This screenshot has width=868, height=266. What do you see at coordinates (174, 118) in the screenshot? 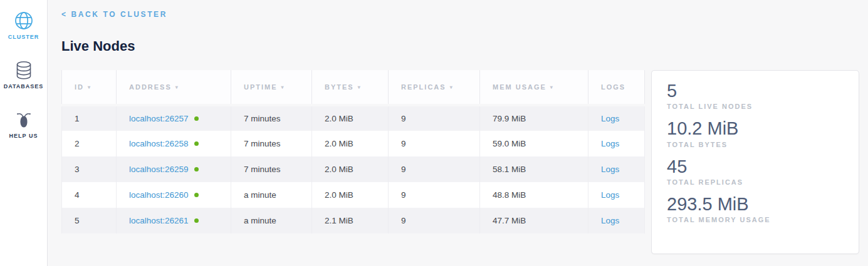
I see `node-address-cell: localhost:26257` at bounding box center [174, 118].